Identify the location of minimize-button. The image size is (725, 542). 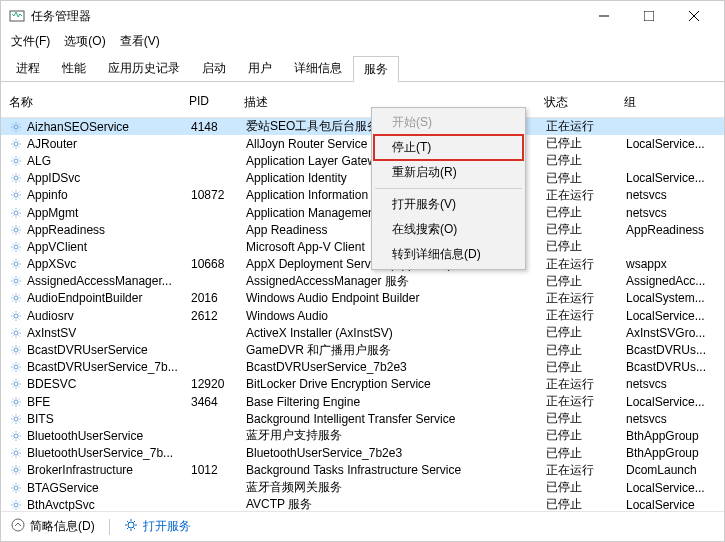
(604, 16).